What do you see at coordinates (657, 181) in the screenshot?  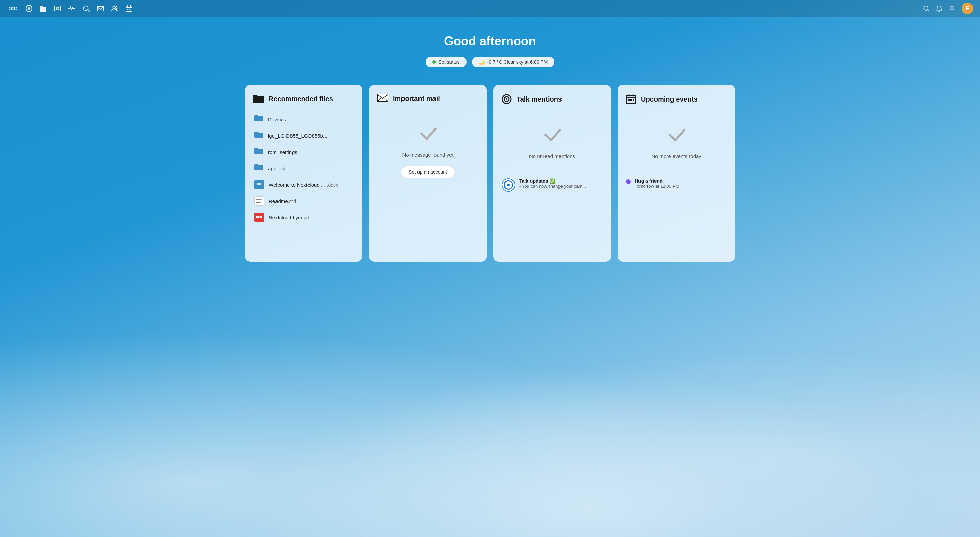 I see `event-name: Hug a friend` at bounding box center [657, 181].